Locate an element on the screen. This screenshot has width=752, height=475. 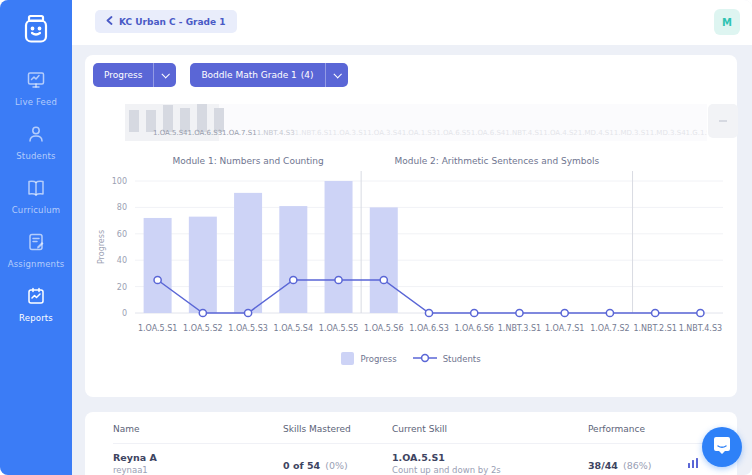
minimap-skill-label: 1.OA.7.S1 is located at coordinates (240, 133).